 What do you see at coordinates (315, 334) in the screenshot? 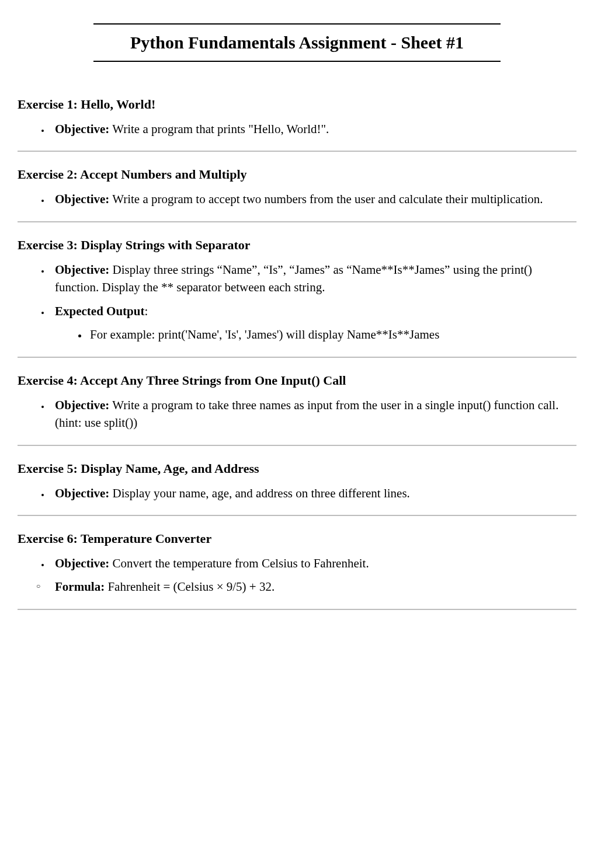
I see `sub-list: For example: print('Name', 'Is', 'James'…` at bounding box center [315, 334].